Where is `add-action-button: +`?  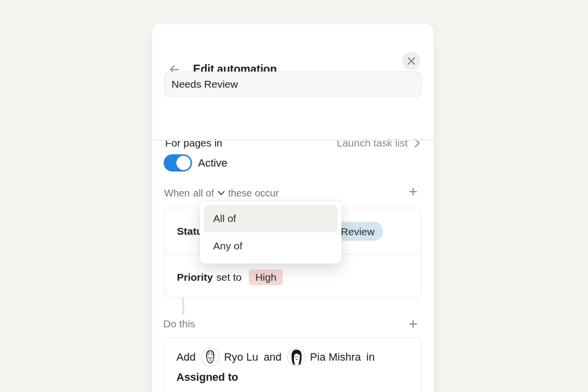
add-action-button: + is located at coordinates (413, 324).